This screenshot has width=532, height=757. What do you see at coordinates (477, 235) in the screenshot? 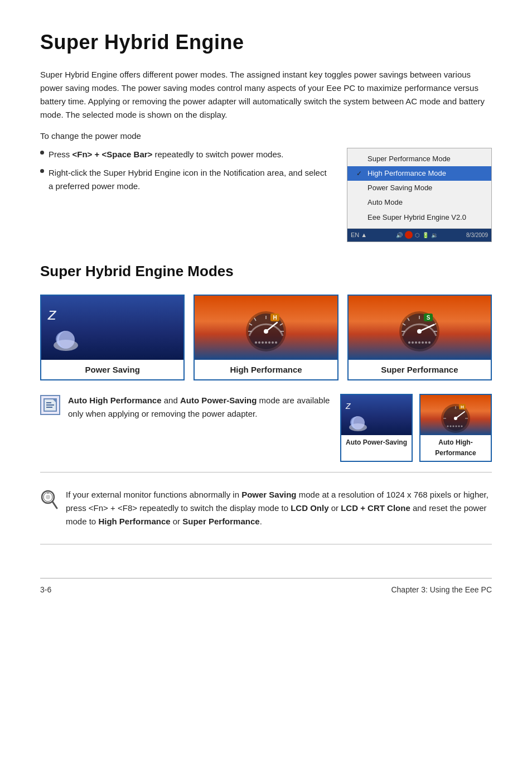
I see `taskbar-time: 8/3/2009` at bounding box center [477, 235].